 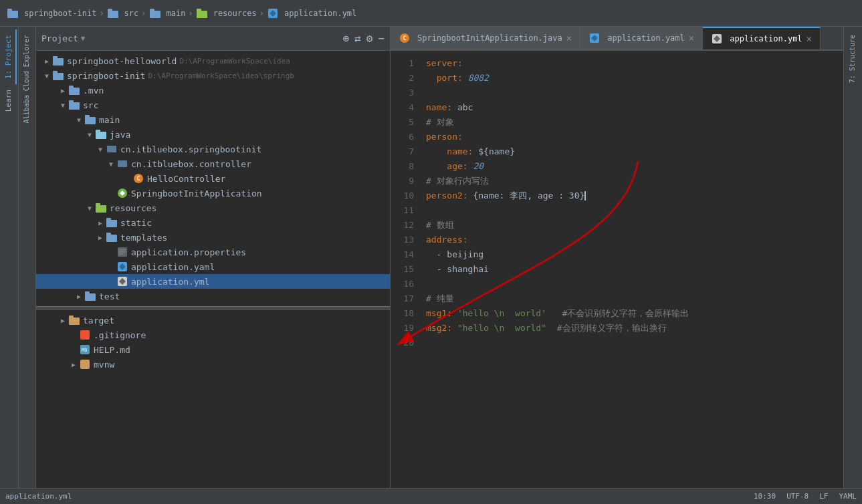 I want to click on static-folder-icon, so click(x=112, y=223).